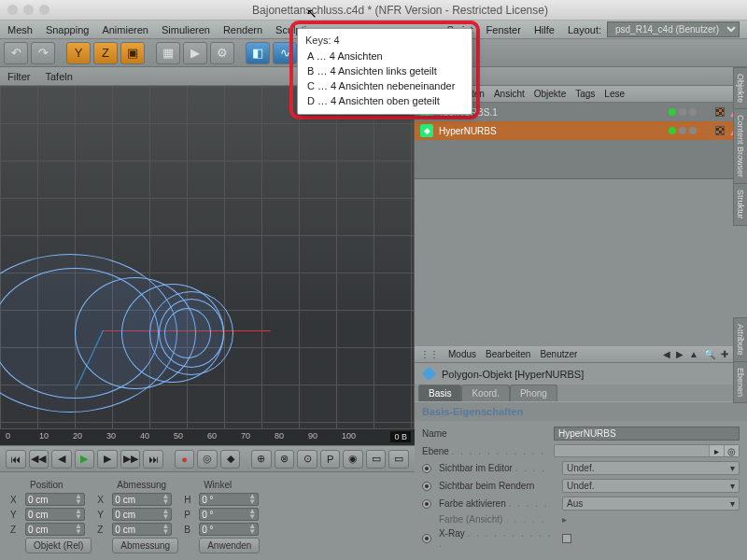 The image size is (747, 560). Describe the element at coordinates (85, 459) in the screenshot. I see `play-button: ▶` at that location.